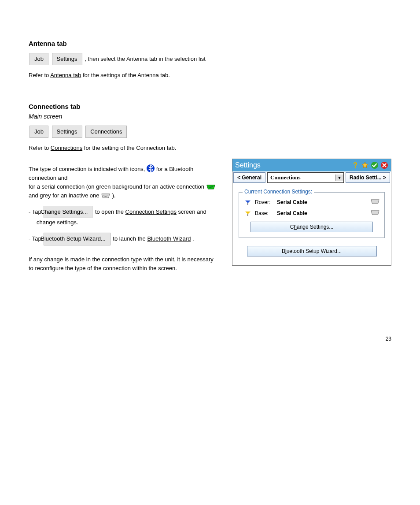 This screenshot has width=420, height=505. I want to click on change-settings-button: Change Settings..., so click(68, 212).